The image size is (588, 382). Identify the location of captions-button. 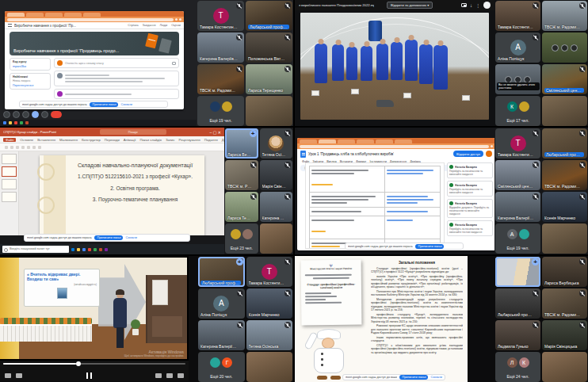
(25, 114).